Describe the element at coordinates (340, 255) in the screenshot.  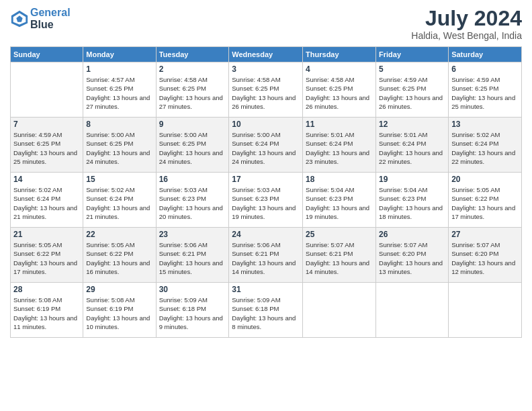
I see `calendar-cell: 25Sunrise: 5:07 AM Sunset: 6:21 PM Dayli…` at that location.